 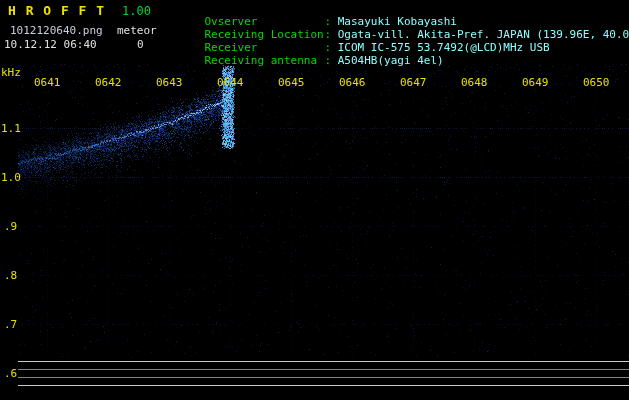 I want to click on time-label: 0647, so click(x=414, y=82).